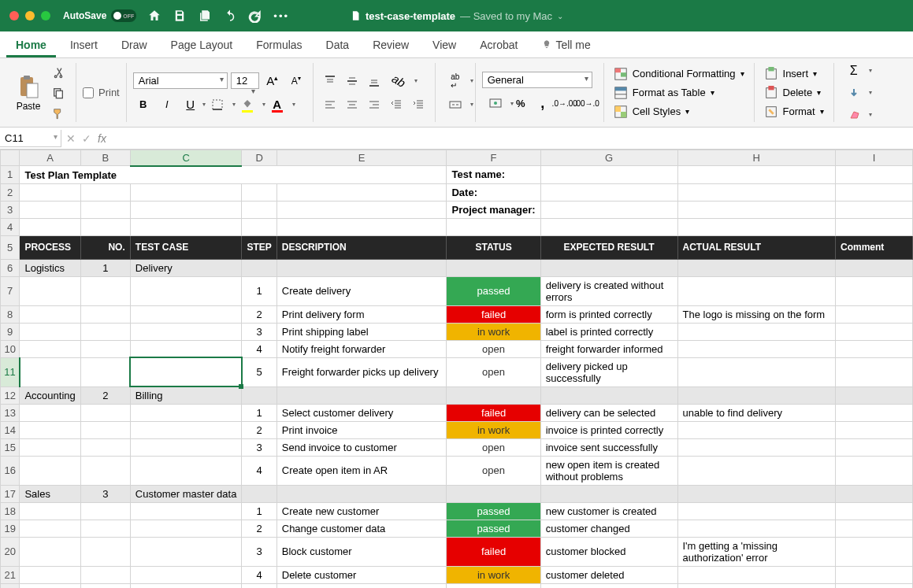  What do you see at coordinates (10, 395) in the screenshot?
I see `row-header-12: 12` at bounding box center [10, 395].